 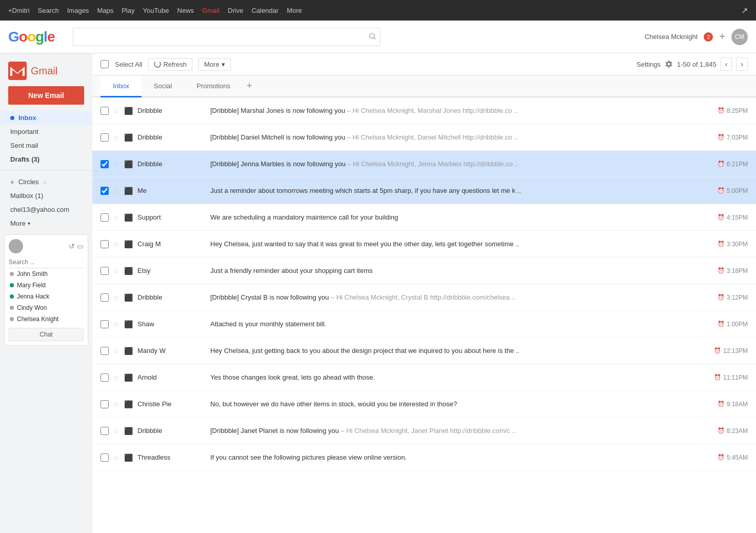 What do you see at coordinates (745, 10) in the screenshot?
I see `share-icon: ↗` at bounding box center [745, 10].